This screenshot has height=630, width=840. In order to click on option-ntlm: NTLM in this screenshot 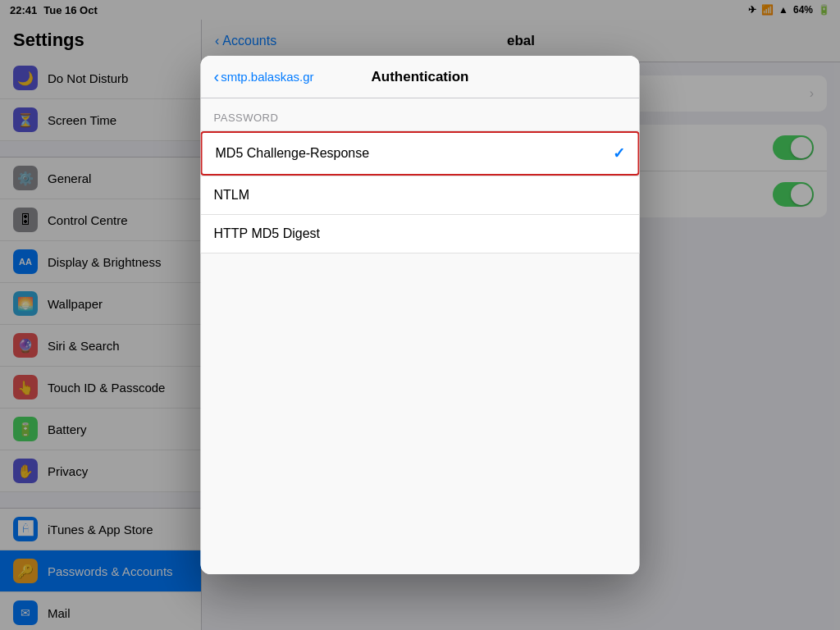, I will do `click(420, 195)`.